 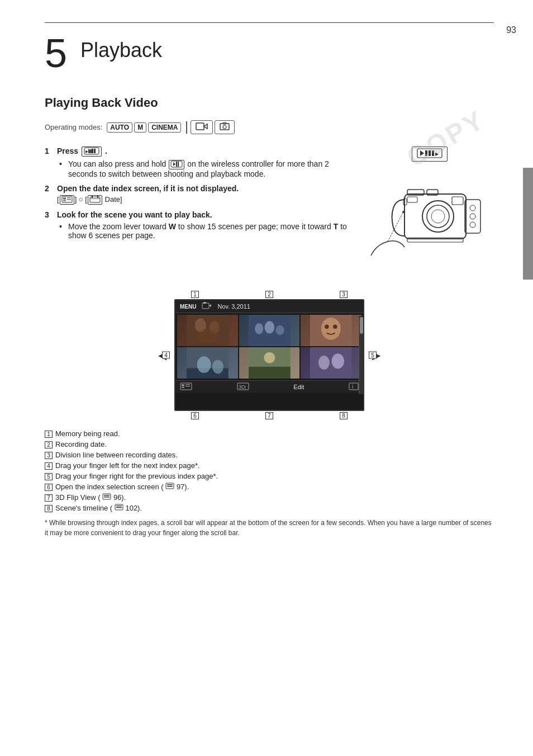 I want to click on chapter-number: 5, so click(x=56, y=53).